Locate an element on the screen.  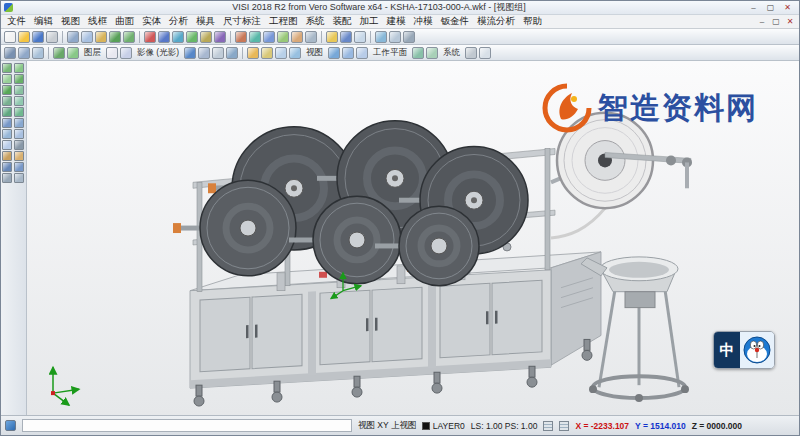
menu-item-文件: 文件 is located at coordinates (16, 22).